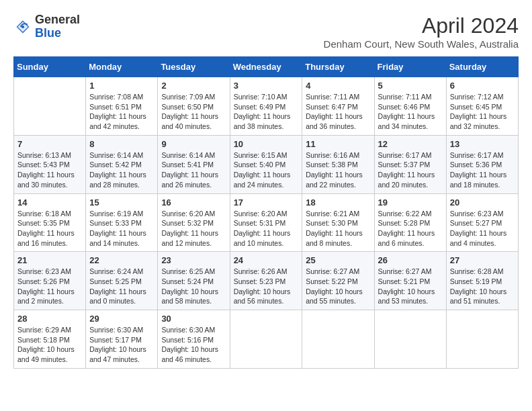 Image resolution: width=532 pixels, height=411 pixels. I want to click on calendar-cell: 9Sunrise: 6:14 AMSunset: 5:41 PMDaylight…, so click(193, 164).